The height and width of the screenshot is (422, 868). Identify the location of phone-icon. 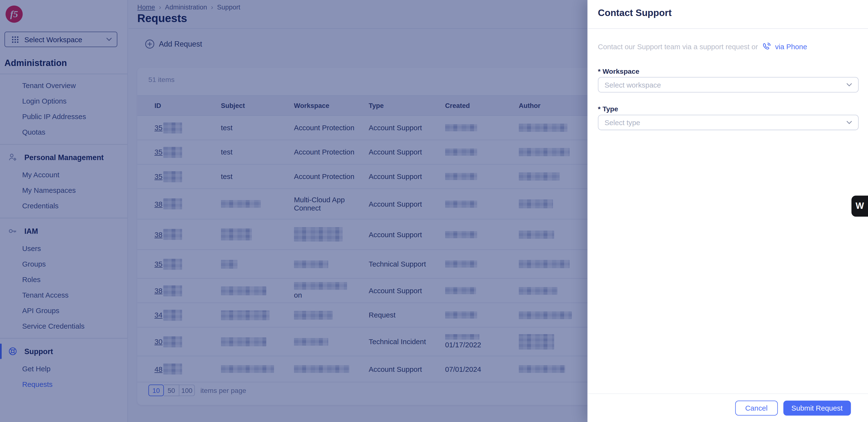
(767, 47).